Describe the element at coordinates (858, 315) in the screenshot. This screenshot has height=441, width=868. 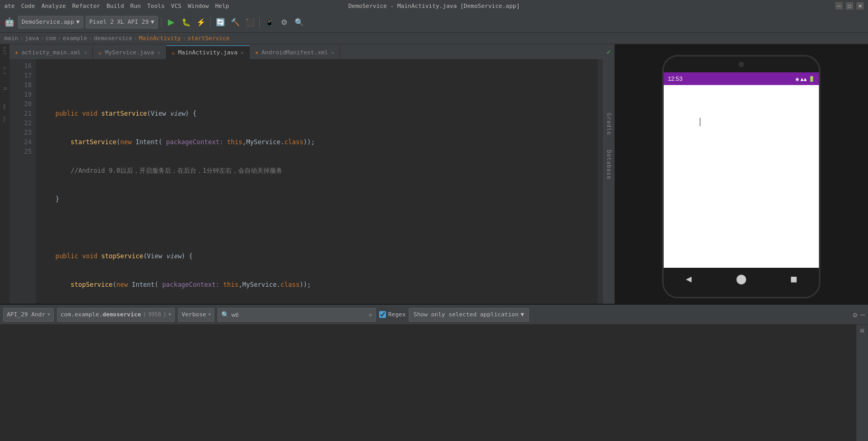
I see `logcat-toolbar-right: ⚙ ─` at that location.